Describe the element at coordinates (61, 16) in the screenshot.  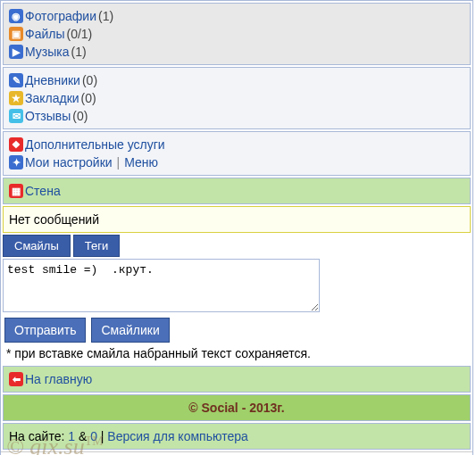
I see `photos-link: Фотографии` at that location.